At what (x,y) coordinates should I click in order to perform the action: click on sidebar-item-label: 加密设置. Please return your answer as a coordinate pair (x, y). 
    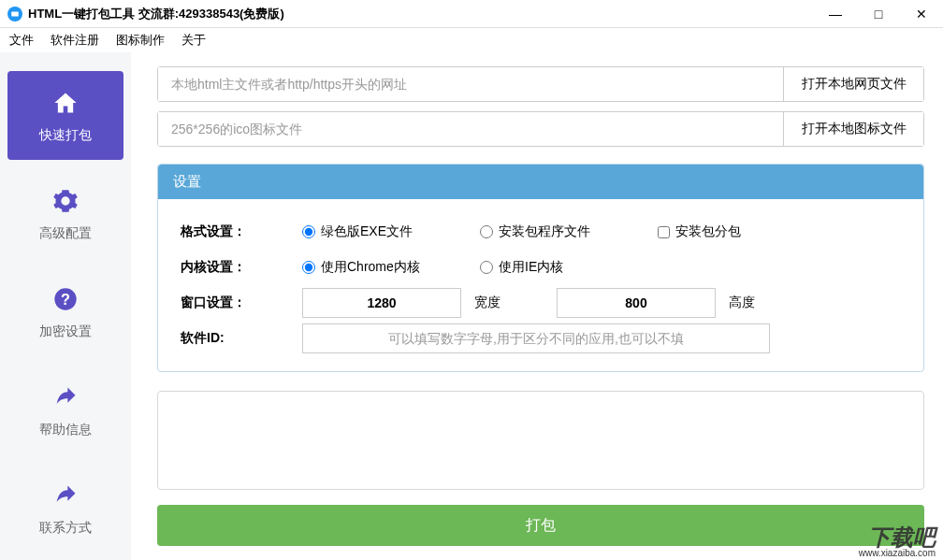
    Looking at the image, I should click on (65, 332).